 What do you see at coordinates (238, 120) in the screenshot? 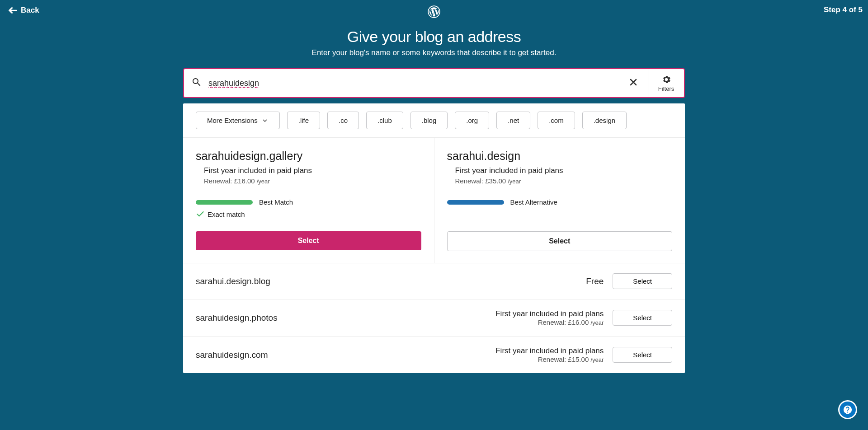
I see `more-extensions-button: More Extensions` at bounding box center [238, 120].